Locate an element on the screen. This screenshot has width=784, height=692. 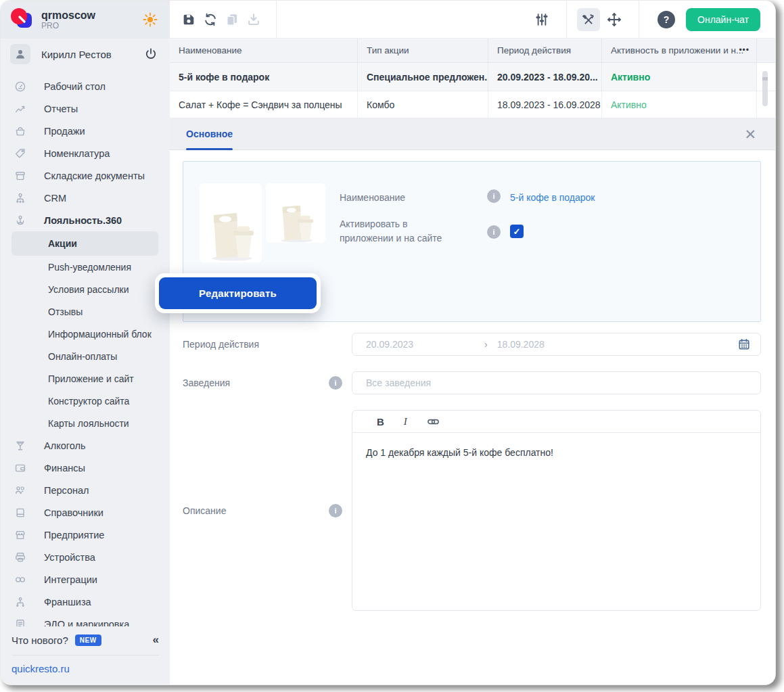
columns-menu-icon: ••• is located at coordinates (744, 50).